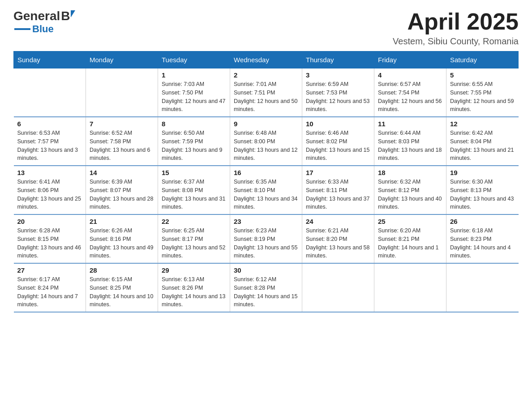  What do you see at coordinates (122, 292) in the screenshot?
I see `day-info: Sunrise: 6:15 AMSunset: 8:25 PMDaylight:…` at bounding box center [122, 292].